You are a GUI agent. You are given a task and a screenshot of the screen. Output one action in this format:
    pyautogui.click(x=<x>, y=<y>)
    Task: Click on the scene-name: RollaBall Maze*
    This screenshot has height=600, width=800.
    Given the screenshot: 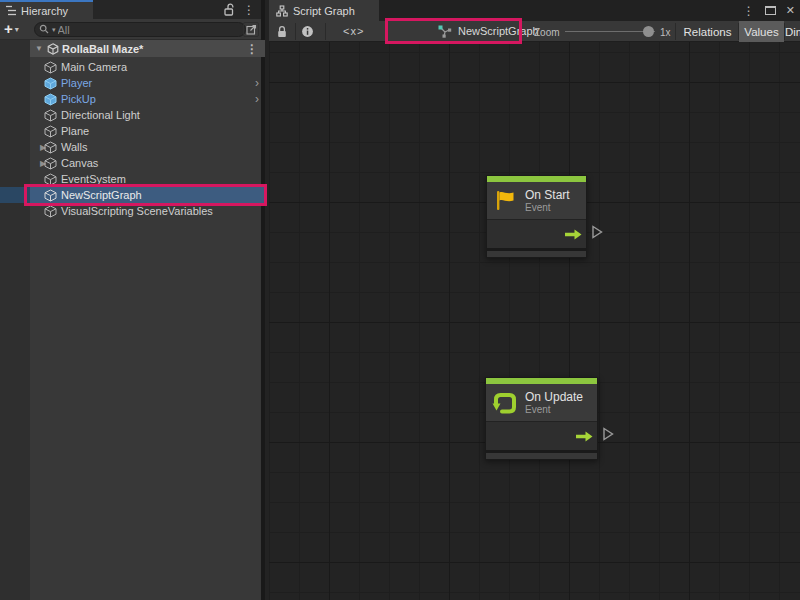 What is the action you would take?
    pyautogui.click(x=102, y=49)
    